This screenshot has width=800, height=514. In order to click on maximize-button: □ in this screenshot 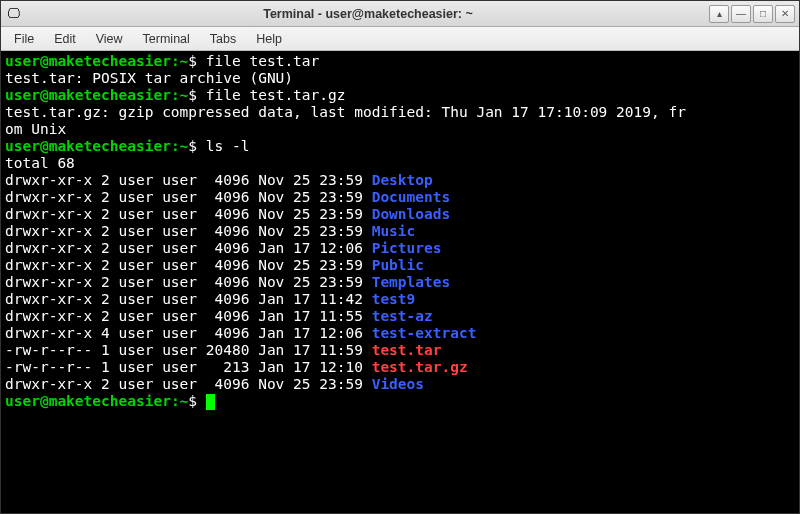, I will do `click(763, 14)`.